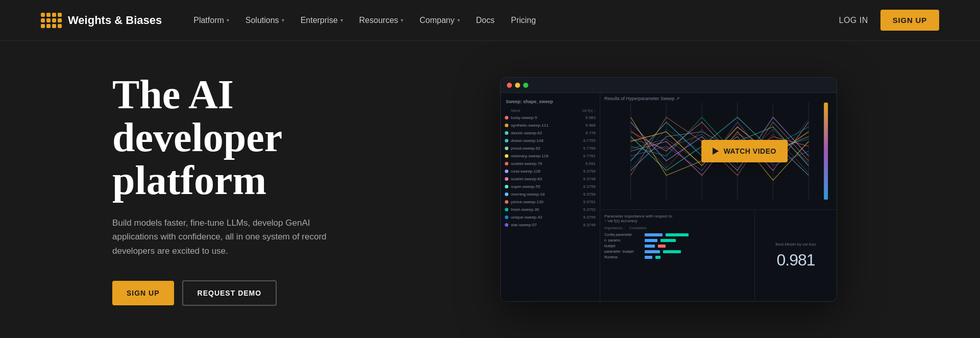 This screenshot has height=338, width=980. What do you see at coordinates (677, 240) in the screenshot?
I see `param-row: n_params` at bounding box center [677, 240].